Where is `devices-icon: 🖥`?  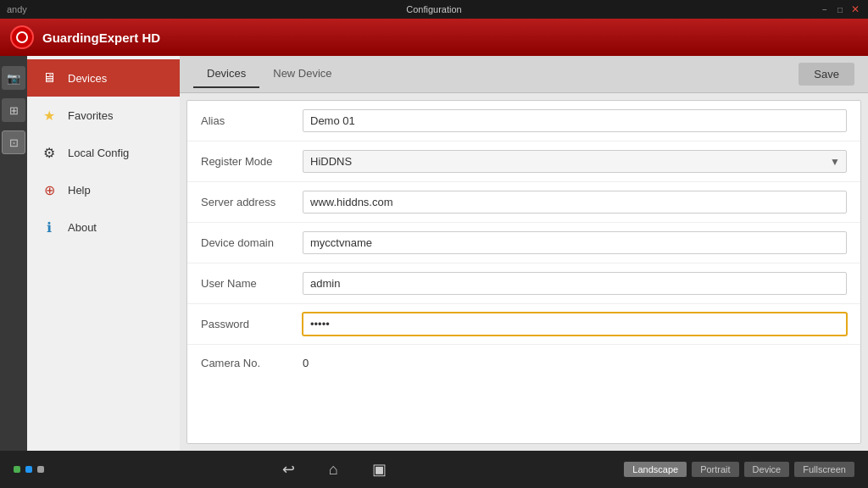
devices-icon: 🖥 is located at coordinates (49, 78).